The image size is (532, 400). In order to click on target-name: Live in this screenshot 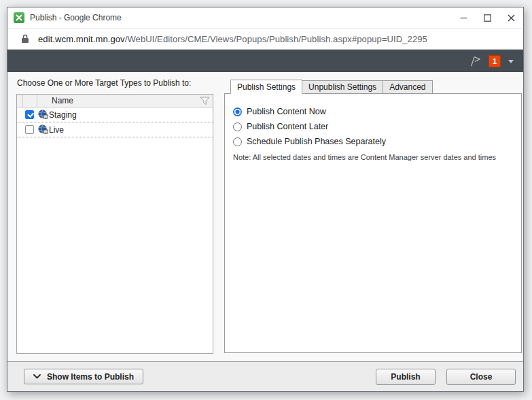, I will do `click(56, 130)`.